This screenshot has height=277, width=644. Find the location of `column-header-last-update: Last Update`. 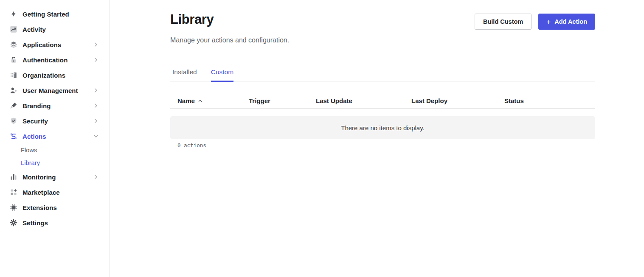

column-header-last-update: Last Update is located at coordinates (363, 101).